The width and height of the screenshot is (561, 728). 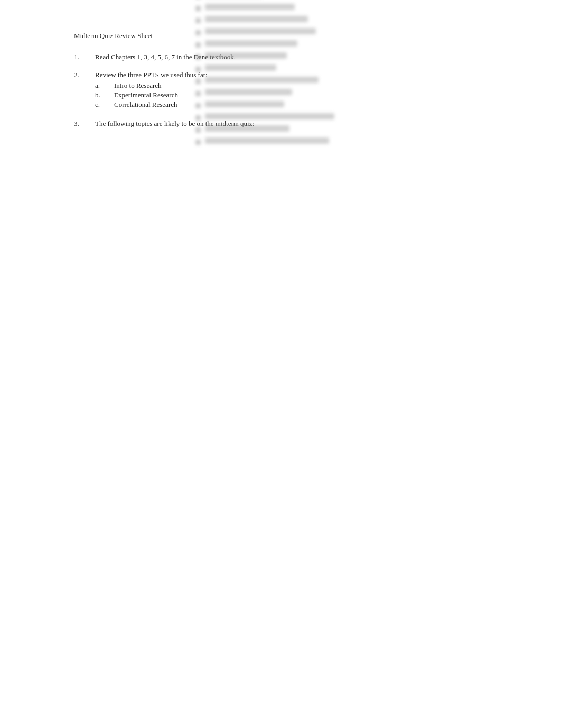 I want to click on sub-text-c: Correlational Research, so click(x=146, y=105).